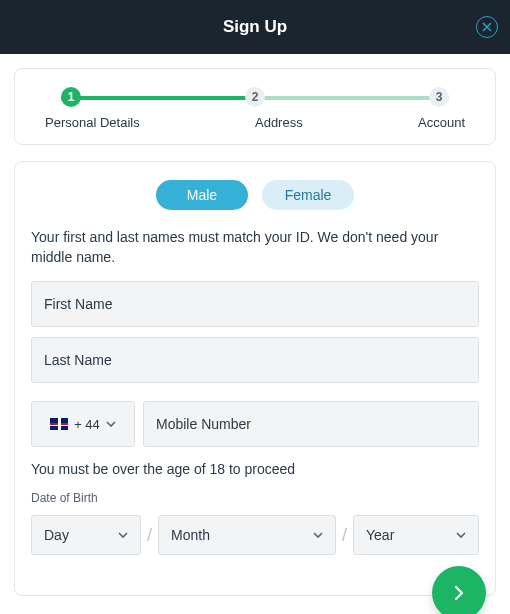 The height and width of the screenshot is (614, 510). What do you see at coordinates (86, 535) in the screenshot?
I see `dob-day-select: Day` at bounding box center [86, 535].